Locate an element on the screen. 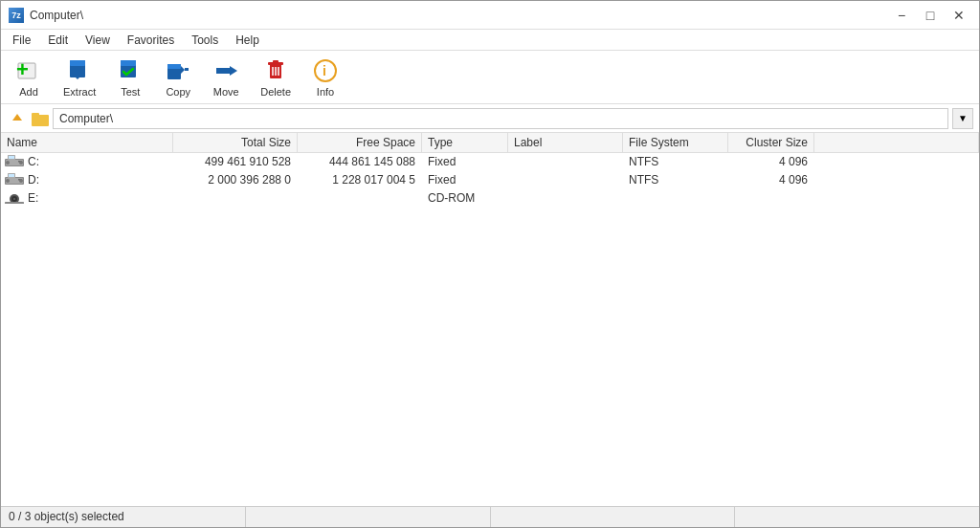 This screenshot has height=528, width=980. address-dropdown-button: ▼ is located at coordinates (963, 119).